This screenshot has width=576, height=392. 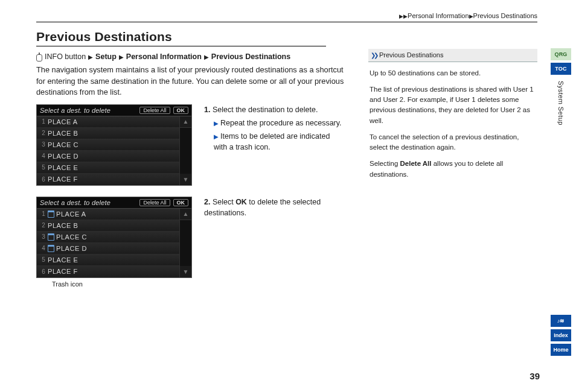 What do you see at coordinates (561, 335) in the screenshot?
I see `tab-index: Index` at bounding box center [561, 335].